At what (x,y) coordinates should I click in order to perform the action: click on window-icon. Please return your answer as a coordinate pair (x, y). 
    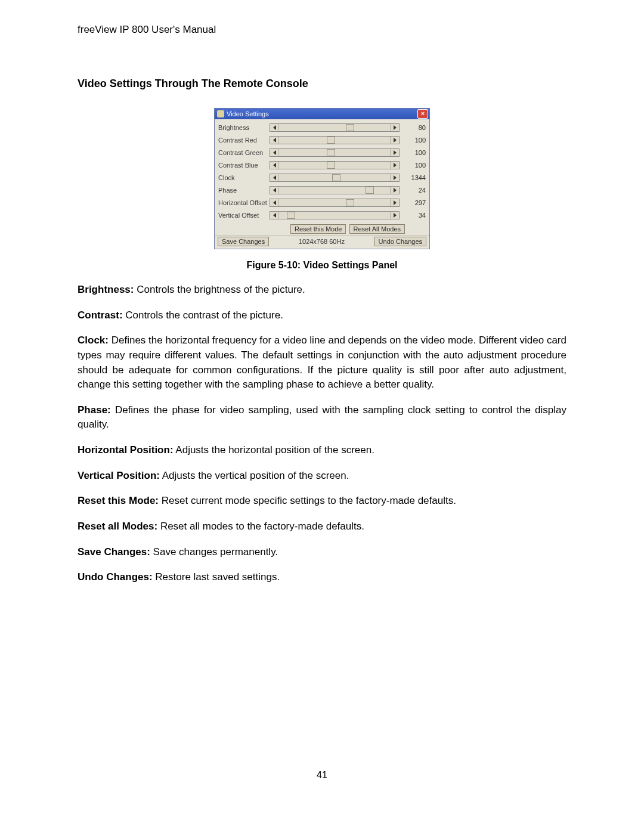
    Looking at the image, I should click on (221, 114).